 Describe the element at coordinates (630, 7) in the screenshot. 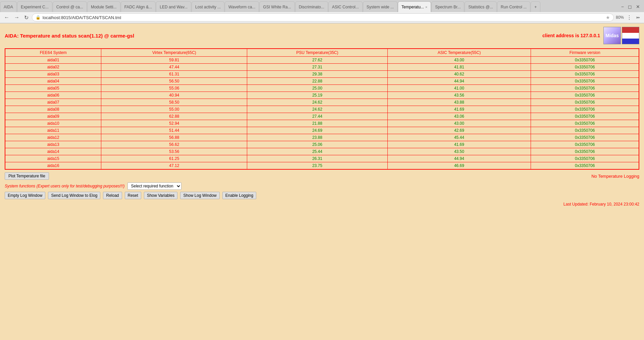

I see `restore-button: ◻` at that location.